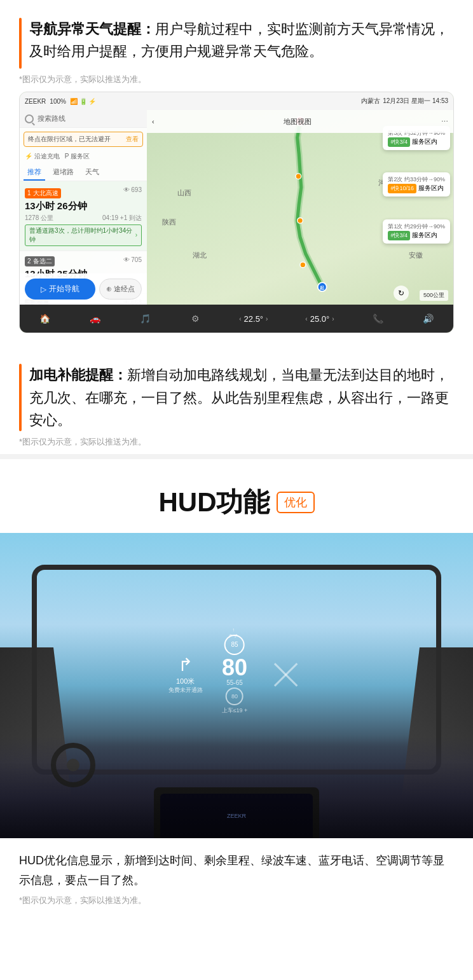  What do you see at coordinates (83, 289) in the screenshot?
I see `map-bottom-panel: ▷ 开始导航 ⊕ 途经点` at bounding box center [83, 289].